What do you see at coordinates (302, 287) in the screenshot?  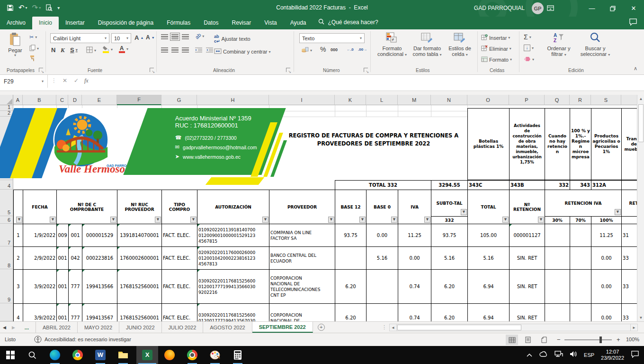 I see `cell-proveedor: CORPORACION NACIONAL DE TELECOMUNICACION…` at bounding box center [302, 287].